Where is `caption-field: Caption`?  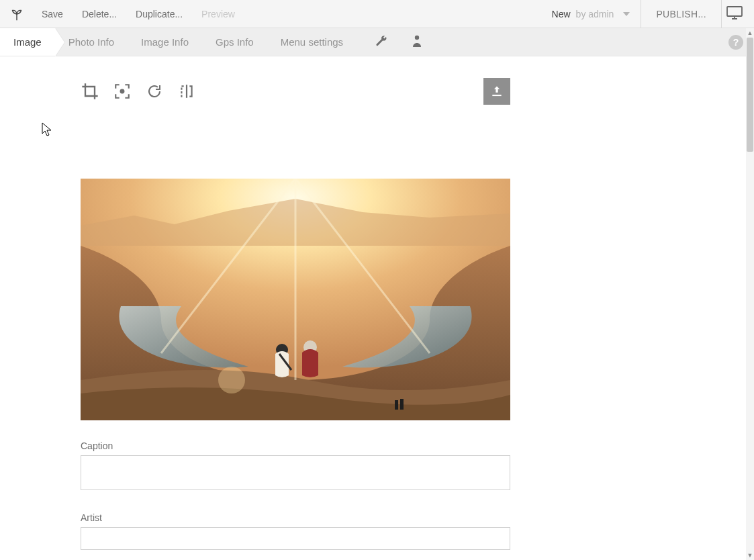
caption-field: Caption is located at coordinates (295, 466).